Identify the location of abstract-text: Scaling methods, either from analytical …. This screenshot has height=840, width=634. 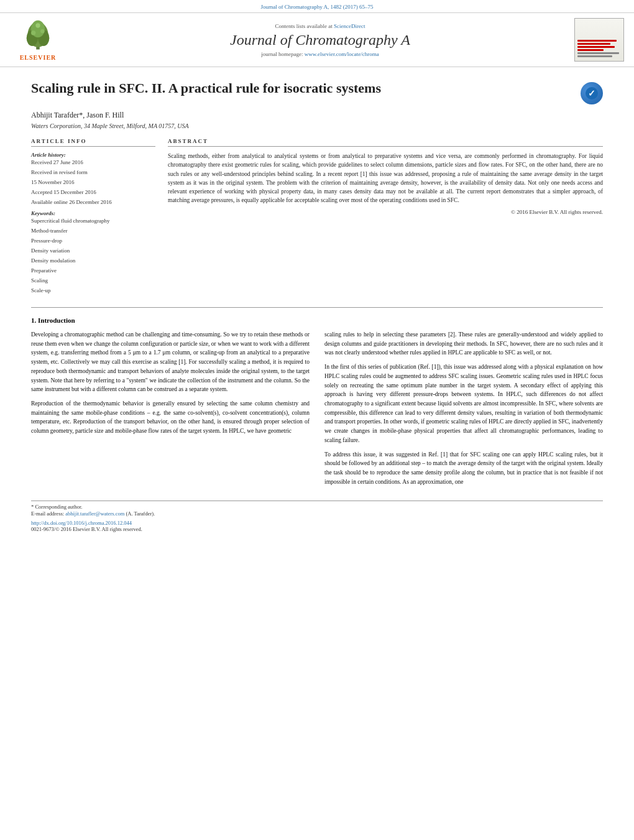
(385, 178).